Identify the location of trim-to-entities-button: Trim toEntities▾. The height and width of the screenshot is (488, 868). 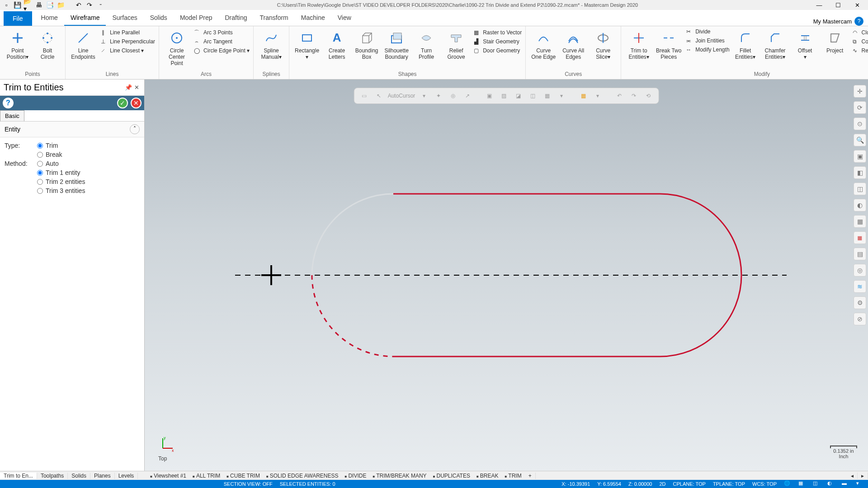
(639, 44).